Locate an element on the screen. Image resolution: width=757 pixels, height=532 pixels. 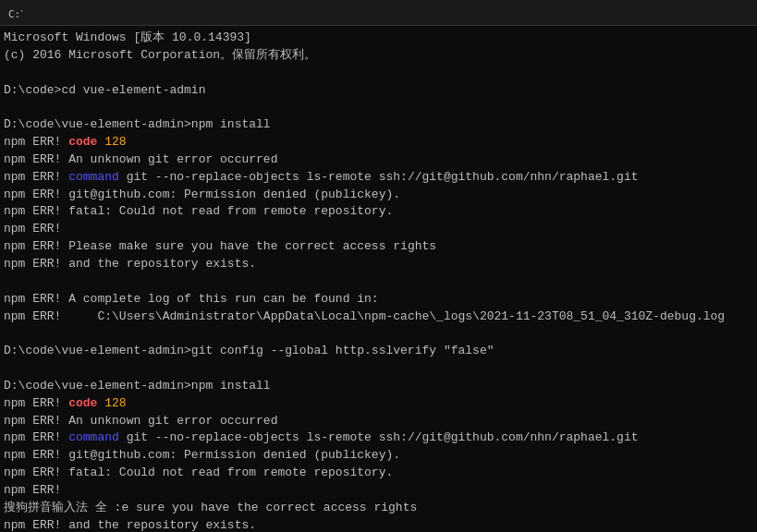
terminal-line: npm ERR! C:\Users\Administrator\AppData\… is located at coordinates (379, 318).